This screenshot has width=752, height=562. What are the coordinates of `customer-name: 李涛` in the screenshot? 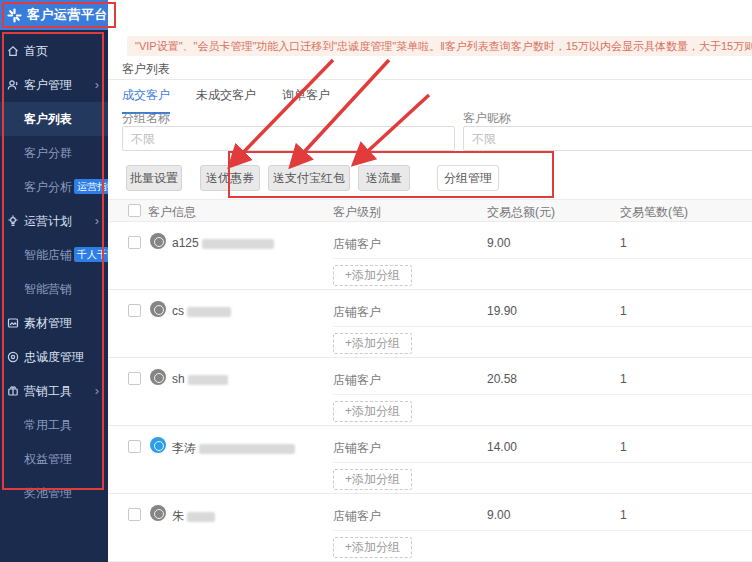 It's located at (234, 448).